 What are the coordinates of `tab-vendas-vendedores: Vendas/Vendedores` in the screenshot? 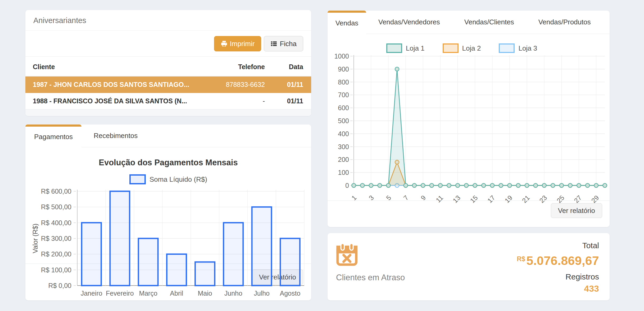 It's located at (409, 22).